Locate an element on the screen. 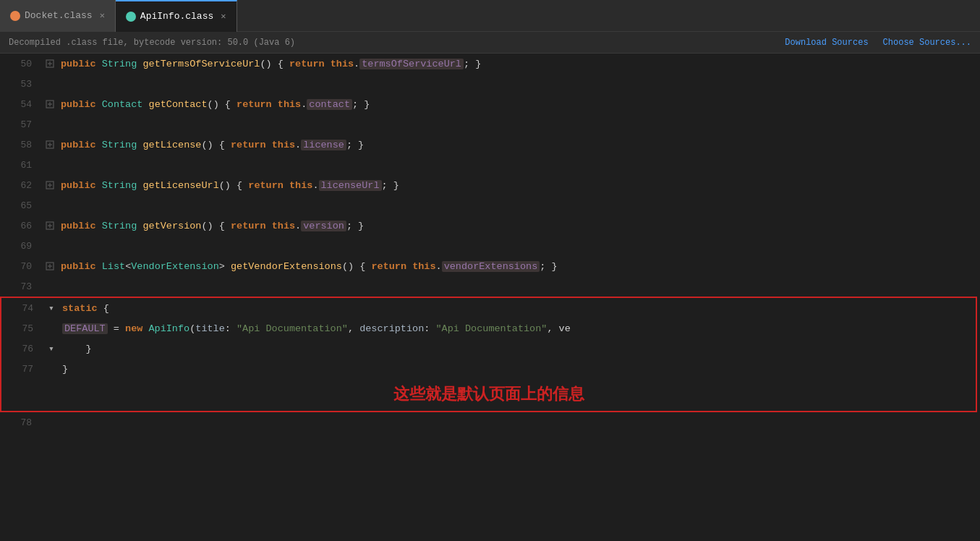  code-content-70: public List<VendorExtension> getVendorEx… is located at coordinates (518, 266).